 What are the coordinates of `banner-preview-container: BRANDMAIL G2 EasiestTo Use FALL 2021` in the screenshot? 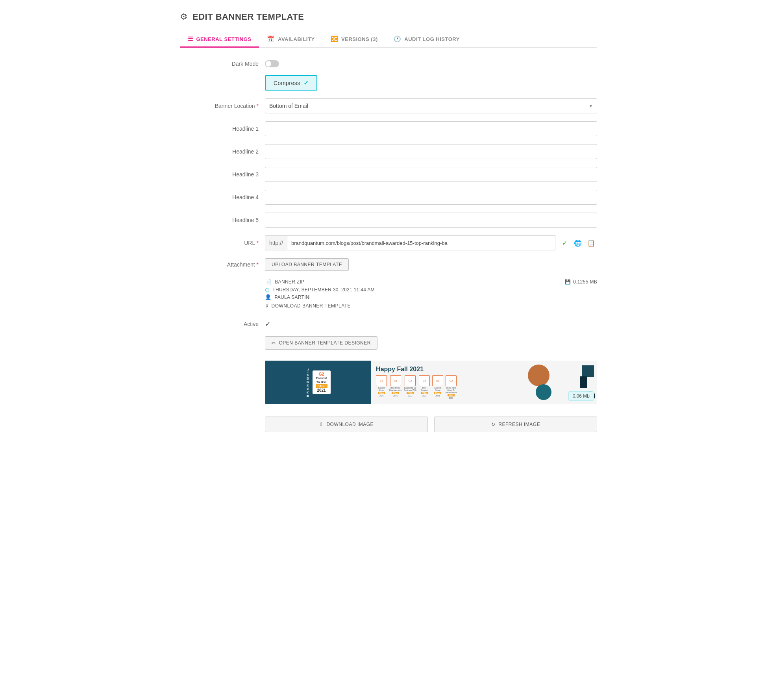 It's located at (431, 382).